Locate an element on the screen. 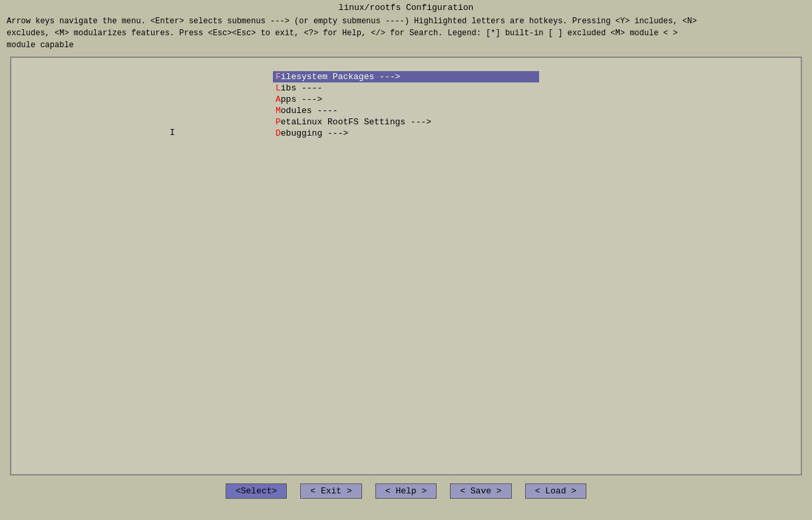  select-button: <Select> is located at coordinates (256, 491).